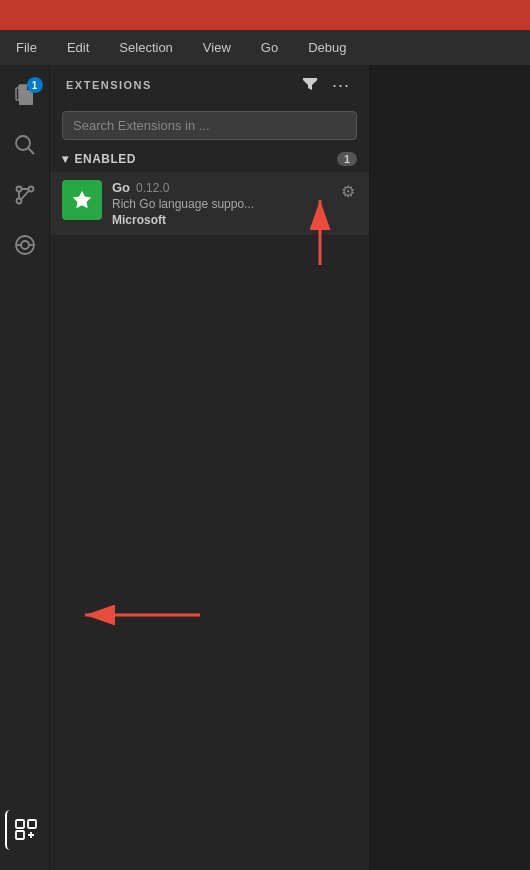 This screenshot has height=870, width=530. What do you see at coordinates (25, 468) in the screenshot?
I see `activity-bar: 1` at bounding box center [25, 468].